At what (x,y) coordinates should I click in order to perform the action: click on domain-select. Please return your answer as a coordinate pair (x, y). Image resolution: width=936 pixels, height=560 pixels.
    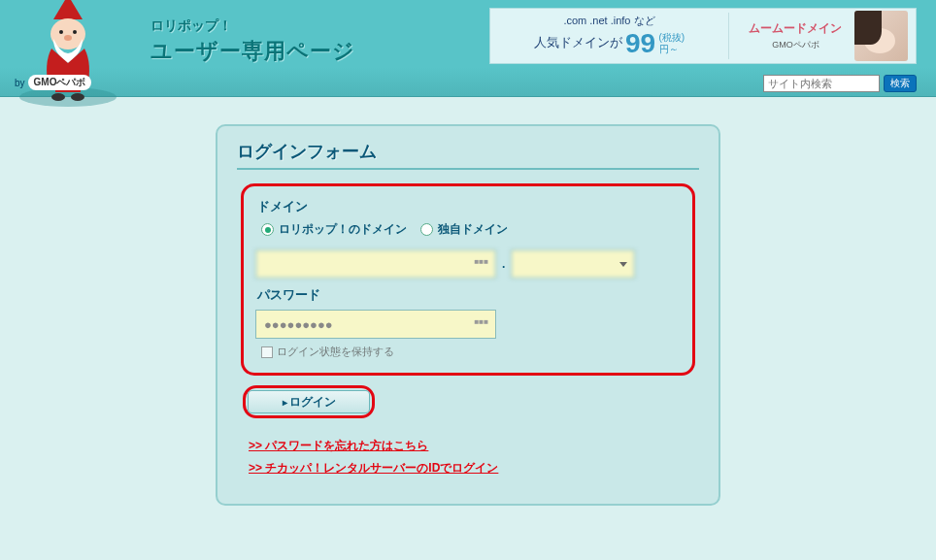
    Looking at the image, I should click on (573, 264).